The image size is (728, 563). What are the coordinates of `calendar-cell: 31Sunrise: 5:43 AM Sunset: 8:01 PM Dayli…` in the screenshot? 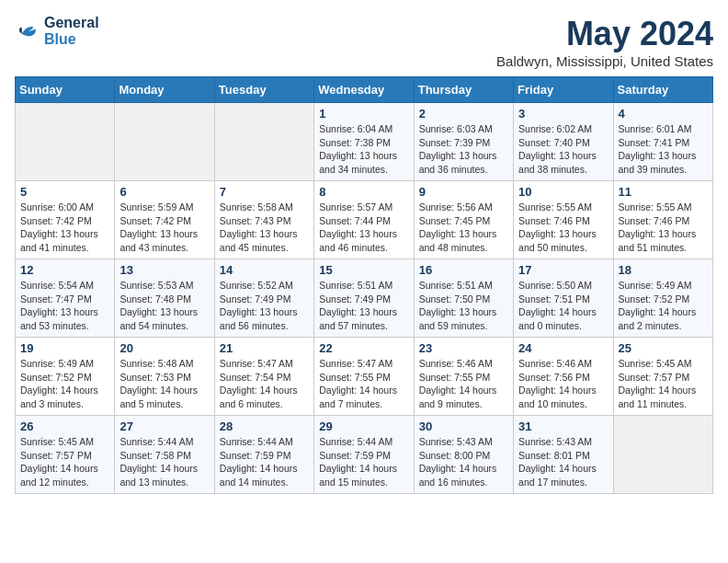 It's located at (563, 454).